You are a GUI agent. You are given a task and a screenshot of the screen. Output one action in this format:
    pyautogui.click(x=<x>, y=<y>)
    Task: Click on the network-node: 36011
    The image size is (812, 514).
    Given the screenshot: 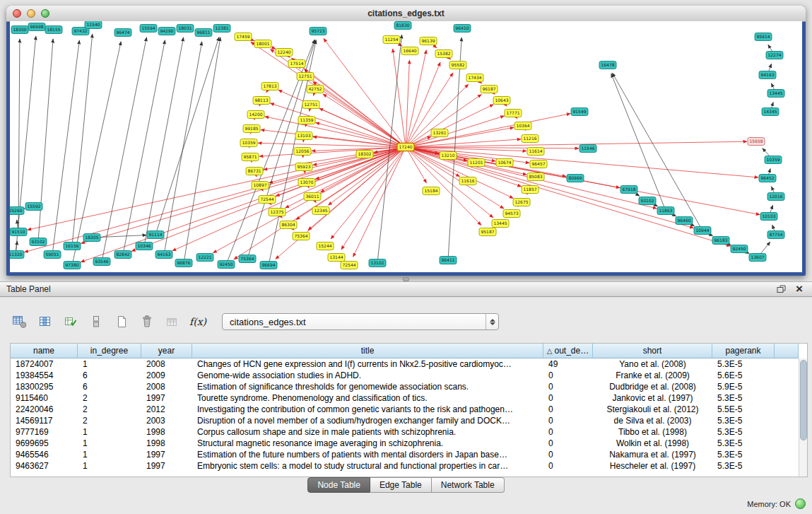 What is the action you would take?
    pyautogui.click(x=312, y=197)
    